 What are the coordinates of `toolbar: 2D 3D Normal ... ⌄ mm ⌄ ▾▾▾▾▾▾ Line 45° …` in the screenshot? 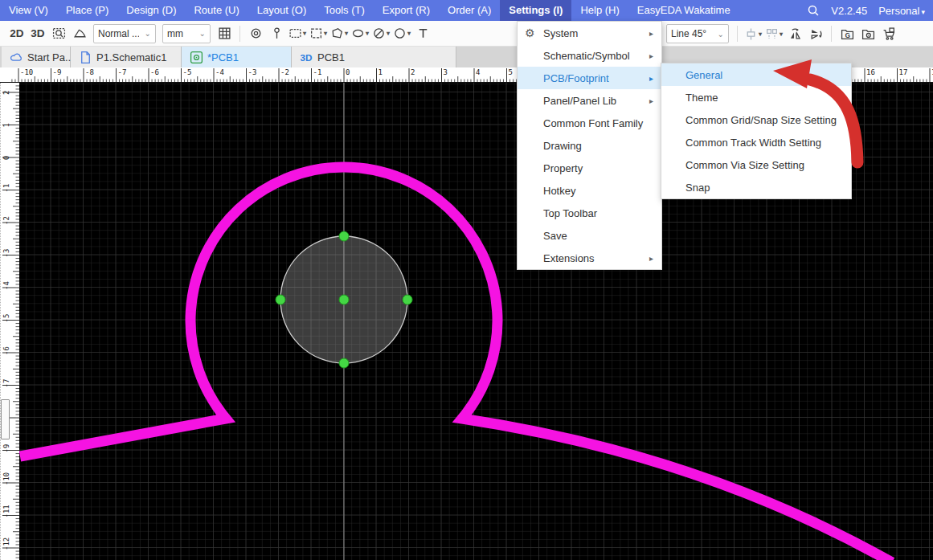 It's located at (466, 34).